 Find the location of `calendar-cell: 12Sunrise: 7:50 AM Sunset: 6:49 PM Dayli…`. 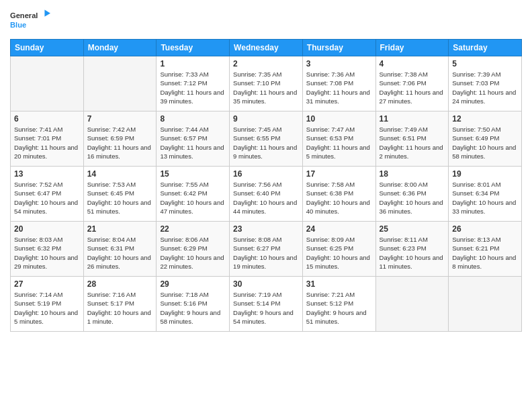

calendar-cell: 12Sunrise: 7:50 AM Sunset: 6:49 PM Dayli… is located at coordinates (485, 139).